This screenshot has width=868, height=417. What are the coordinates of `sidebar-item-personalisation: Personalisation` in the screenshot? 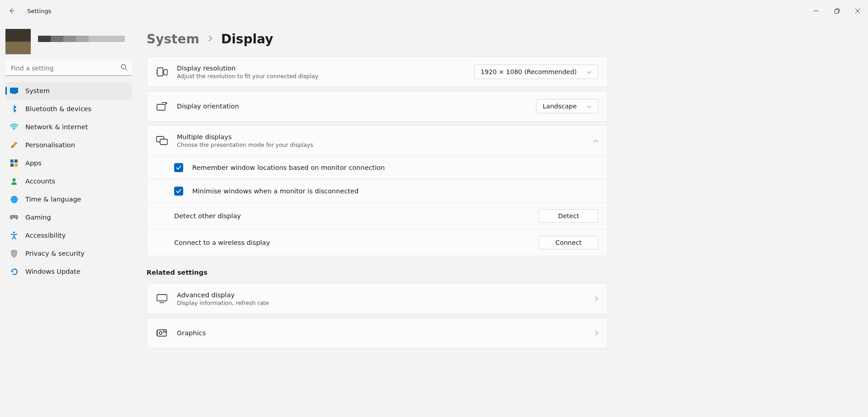 It's located at (69, 145).